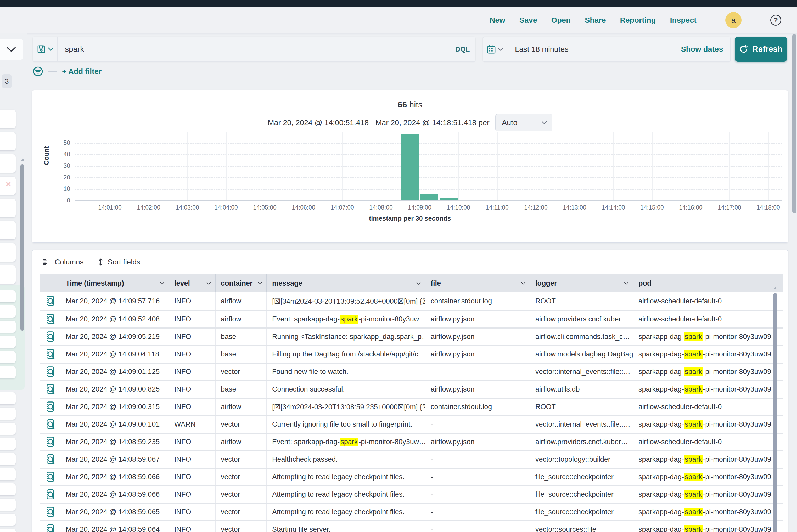 The width and height of the screenshot is (797, 532). I want to click on column-header-label: container, so click(237, 283).